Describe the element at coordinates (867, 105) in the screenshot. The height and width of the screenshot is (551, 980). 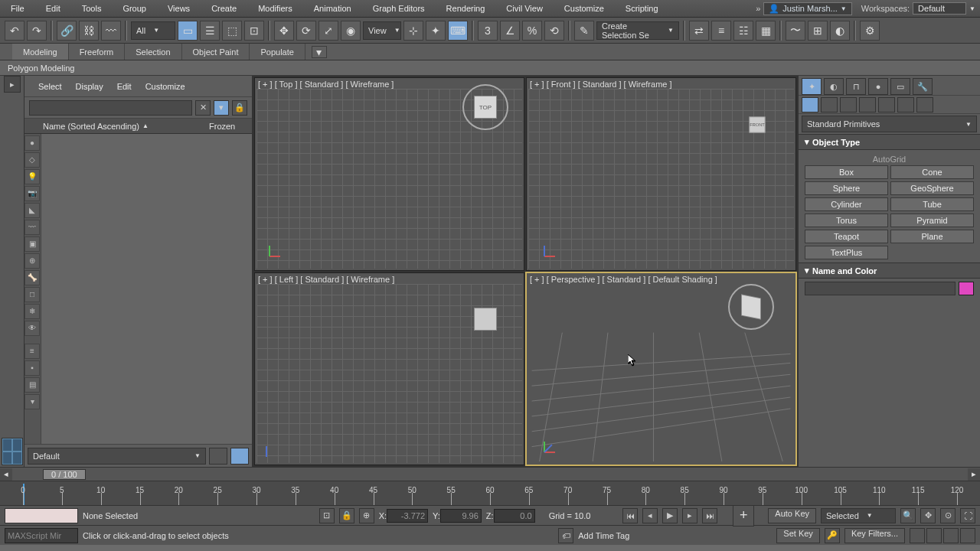
I see `cameras-category-icon` at that location.